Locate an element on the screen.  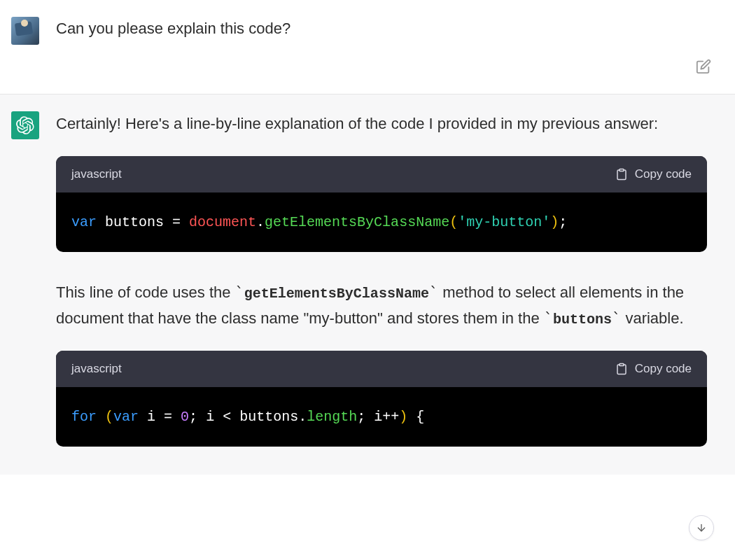
explain1-pre: This line of code uses the is located at coordinates (146, 293).